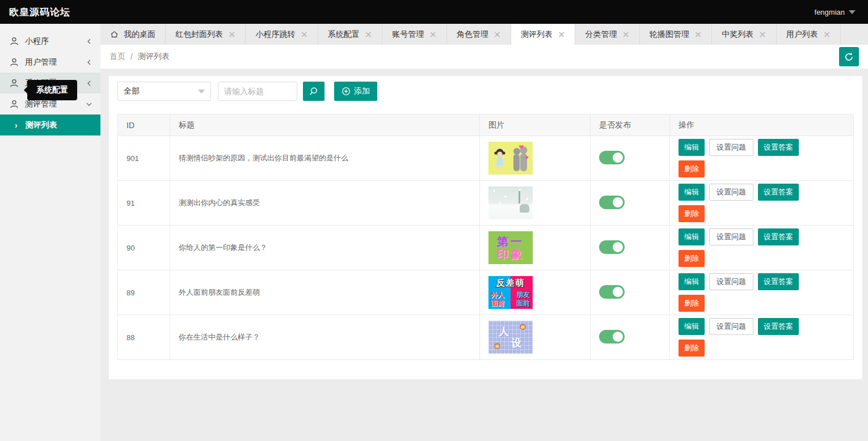 This screenshot has width=868, height=441. What do you see at coordinates (344, 35) in the screenshot?
I see `tab-label: 系统配置` at bounding box center [344, 35].